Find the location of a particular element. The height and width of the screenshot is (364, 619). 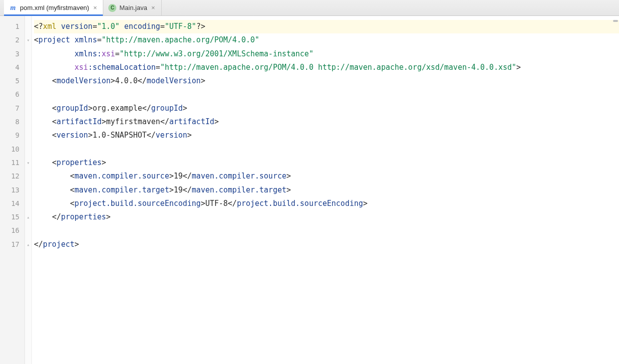

line-number: 9 is located at coordinates (10, 136).